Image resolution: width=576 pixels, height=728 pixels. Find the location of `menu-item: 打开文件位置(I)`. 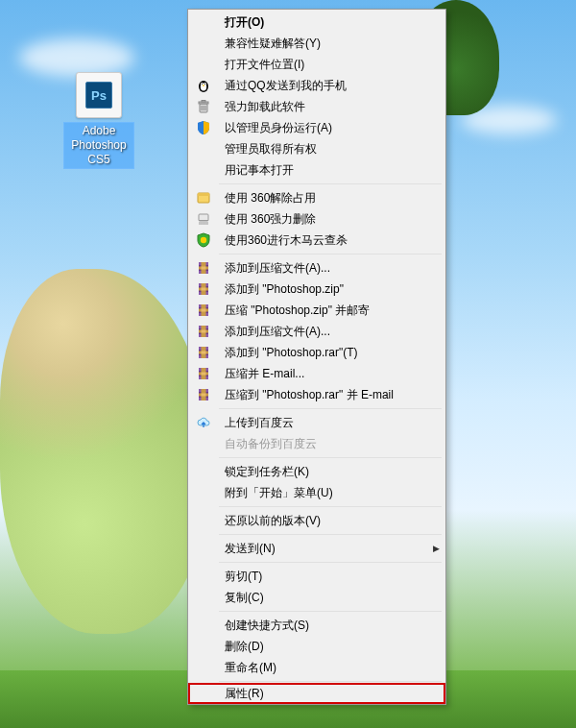

menu-item: 打开文件位置(I) is located at coordinates (317, 64).